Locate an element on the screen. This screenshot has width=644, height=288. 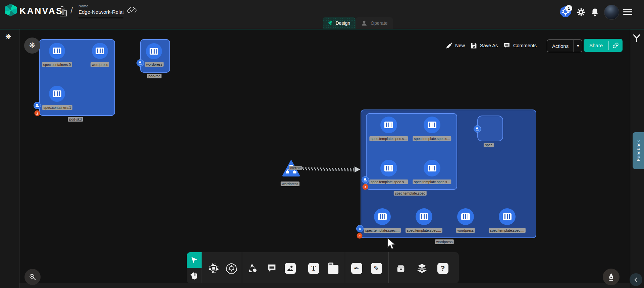
kubernetes-context-switcher: 1 is located at coordinates (567, 12).